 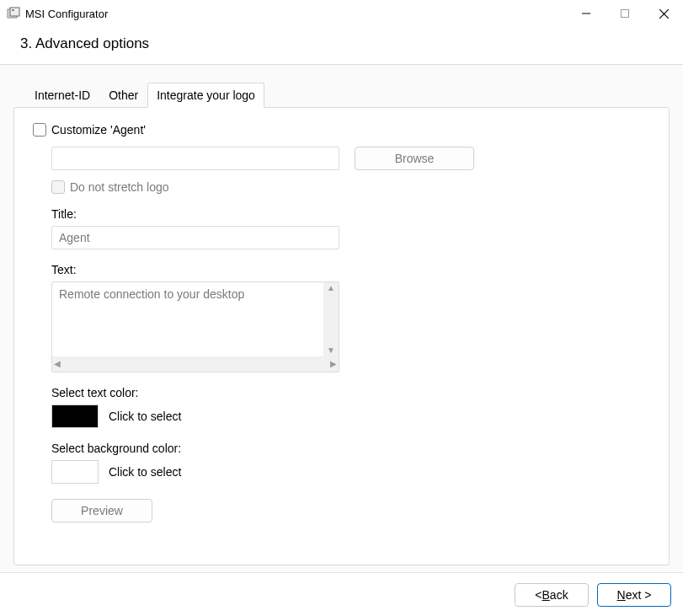 I want to click on vertical-scrollbar: ▲ ▼, so click(x=331, y=319).